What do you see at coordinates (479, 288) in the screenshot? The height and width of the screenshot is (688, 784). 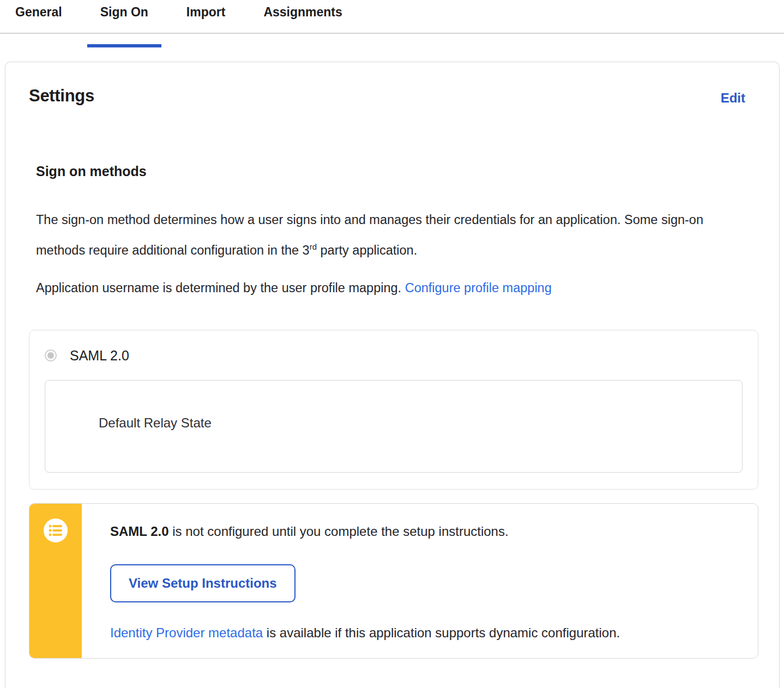 I see `configure-profile-mapping-link: Configure profile mapping` at bounding box center [479, 288].